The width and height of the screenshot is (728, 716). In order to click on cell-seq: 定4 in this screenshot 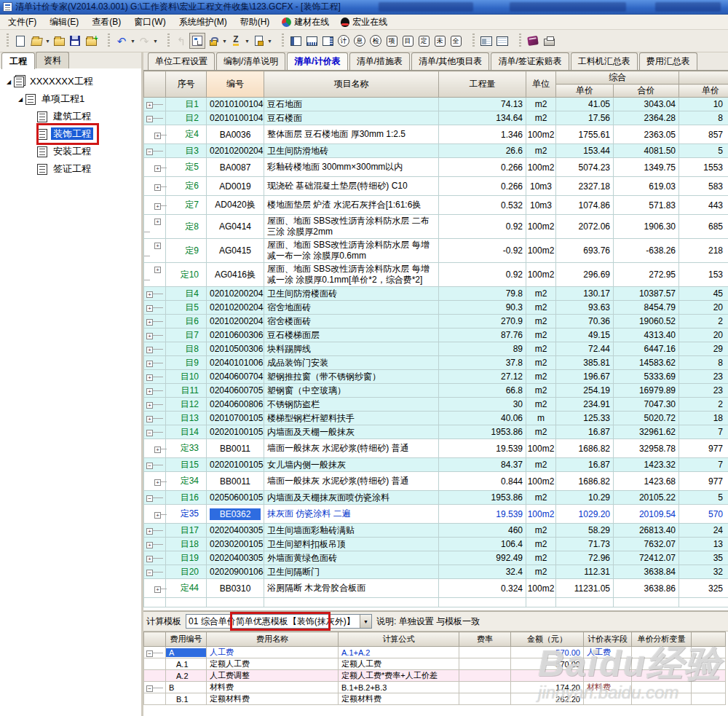, I will do `click(186, 135)`.